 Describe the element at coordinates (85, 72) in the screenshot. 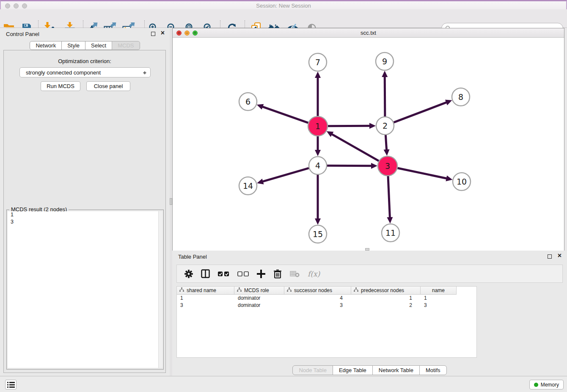

I see `optimization-criterion-select: strongly connected component` at that location.